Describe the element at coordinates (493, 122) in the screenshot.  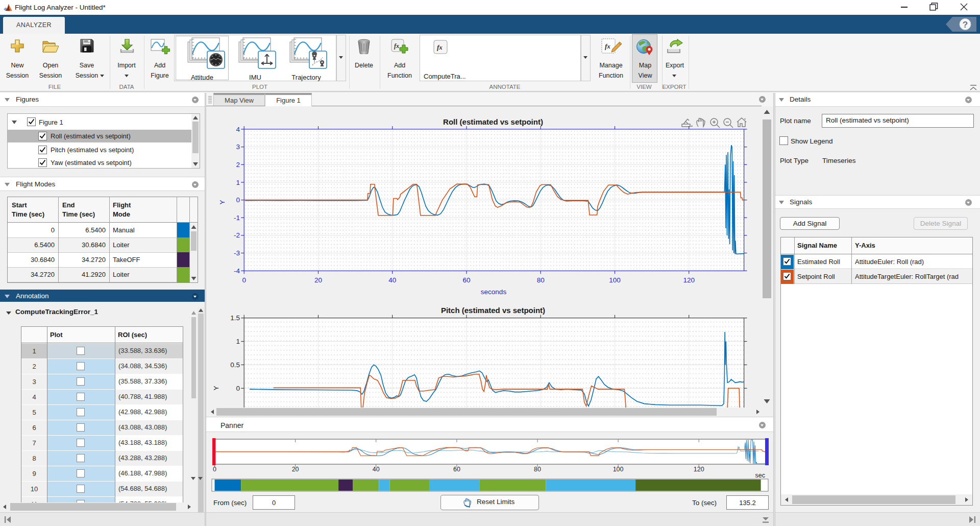
I see `svg-text: Roll (estimated vs setpoint)` at that location.